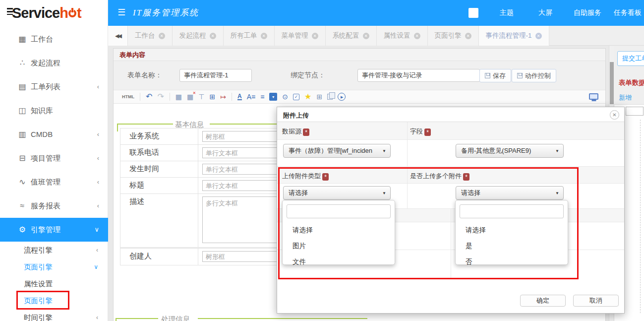 Image resolution: width=644 pixels, height=321 pixels. What do you see at coordinates (54, 63) in the screenshot?
I see `sidebar-item-start-process: ∴ 发起流程` at bounding box center [54, 63].